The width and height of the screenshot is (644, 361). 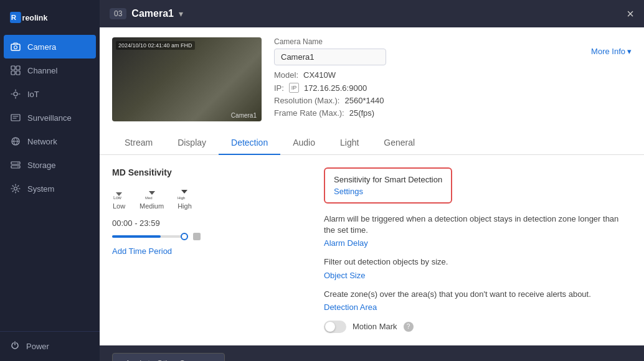 What do you see at coordinates (320, 75) in the screenshot?
I see `model-value: CX410W` at bounding box center [320, 75].